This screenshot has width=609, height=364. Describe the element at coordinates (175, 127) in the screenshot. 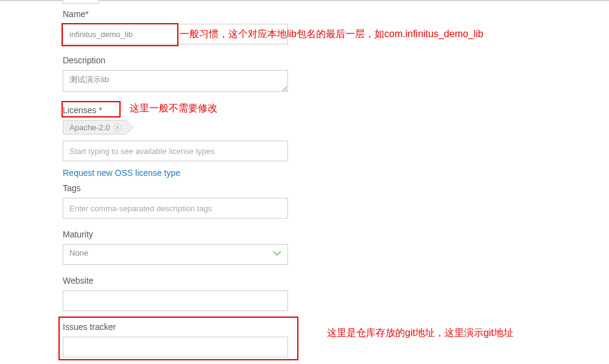

I see `licenses-tag-row: Apache-2.0 ×` at that location.